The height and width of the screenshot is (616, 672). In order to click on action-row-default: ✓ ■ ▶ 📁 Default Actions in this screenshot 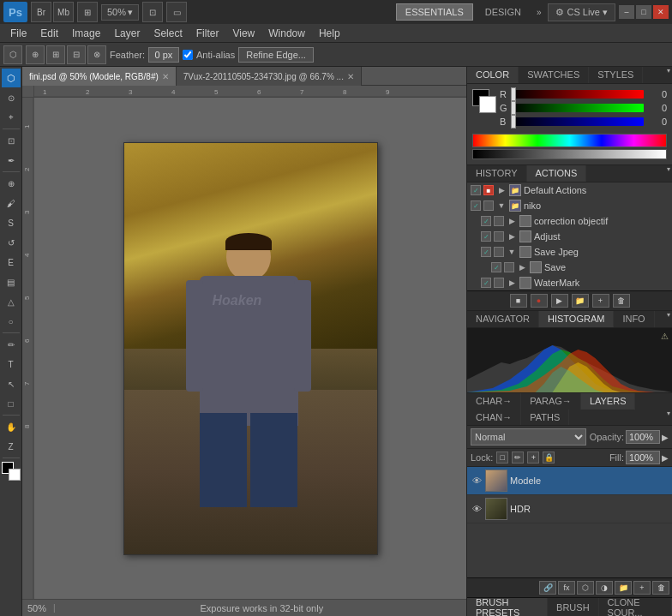, I will do `click(569, 190)`.